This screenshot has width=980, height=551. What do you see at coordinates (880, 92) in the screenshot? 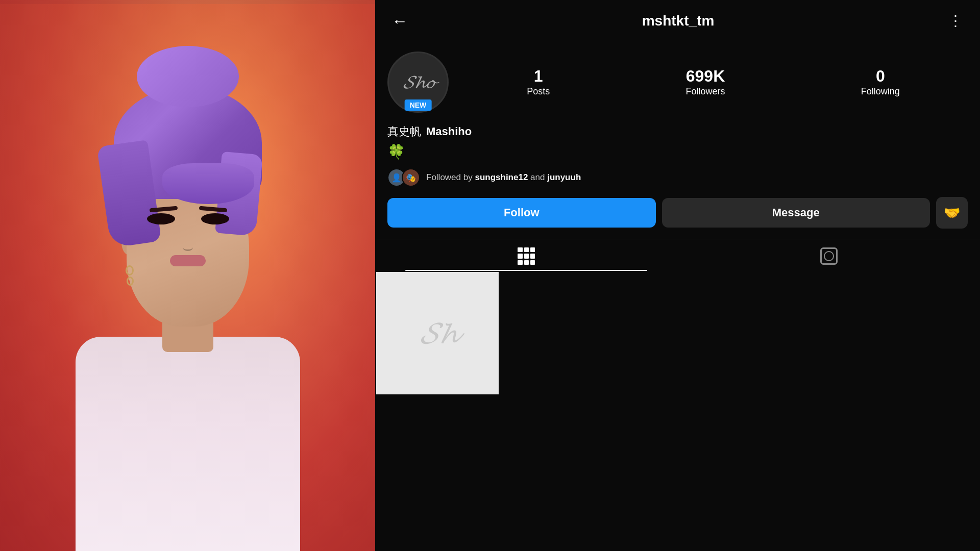
I see `following-label: Following` at bounding box center [880, 92].